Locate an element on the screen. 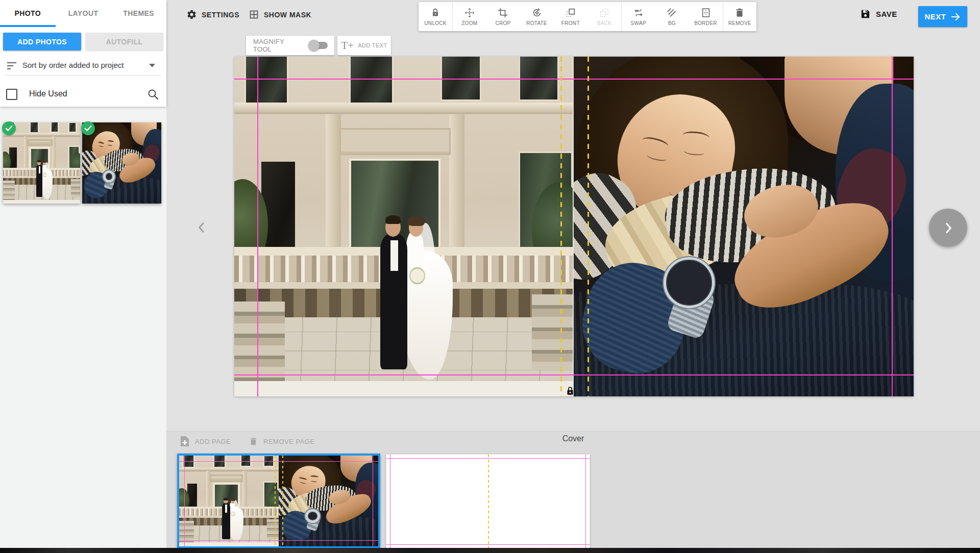 The image size is (980, 553). remove-page-label: REMOVE PAGE is located at coordinates (289, 442).